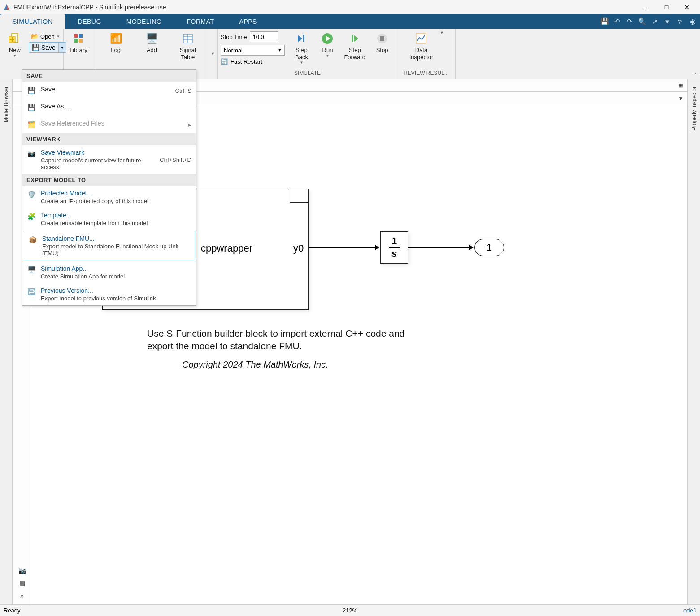  What do you see at coordinates (253, 62) in the screenshot?
I see `fast-restart-toggle: 🔄 Fast Restart` at bounding box center [253, 62].